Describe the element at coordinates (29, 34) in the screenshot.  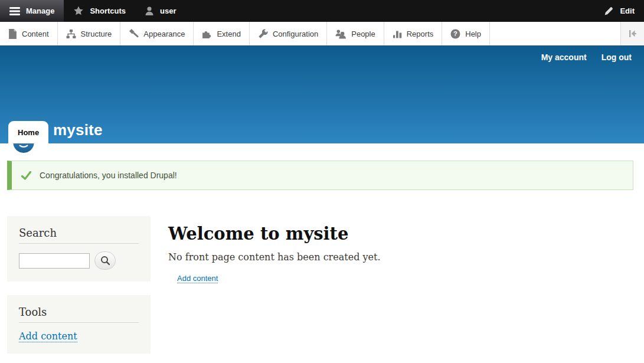
I see `tray-item-content: Content` at that location.